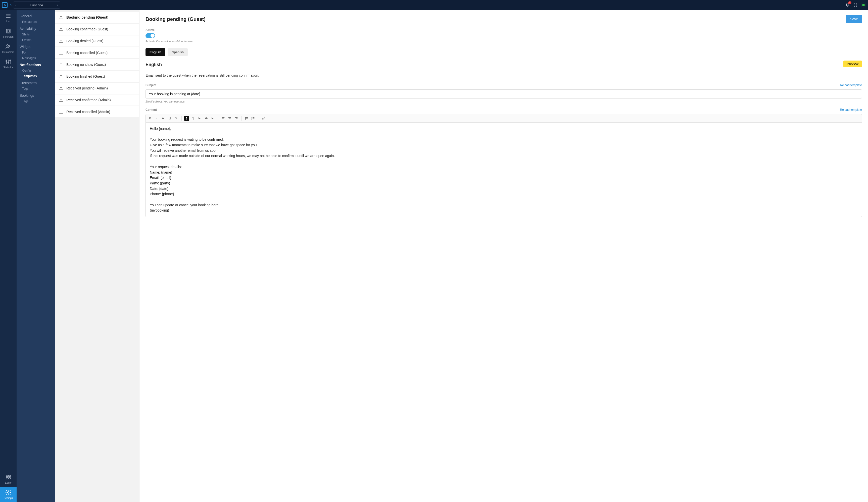  I want to click on settings-subitem: Form, so click(36, 52).